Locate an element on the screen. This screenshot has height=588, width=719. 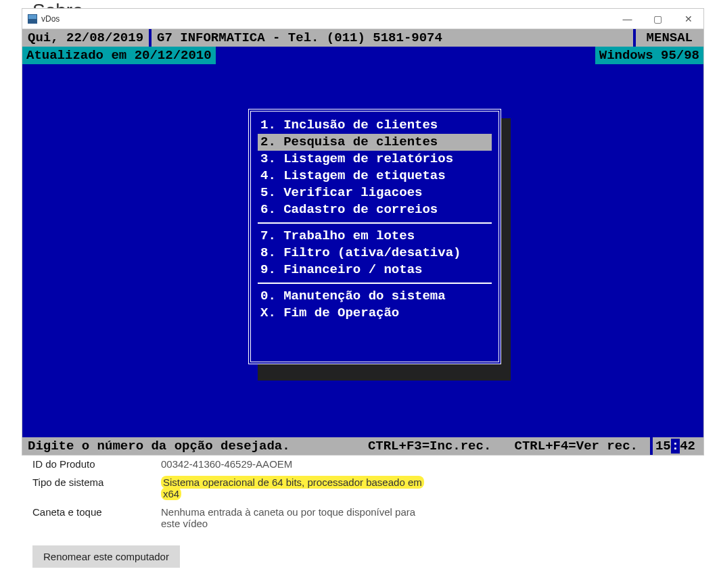
menu-item-8: 8. Filtro (ativa/desativa) is located at coordinates (375, 253).